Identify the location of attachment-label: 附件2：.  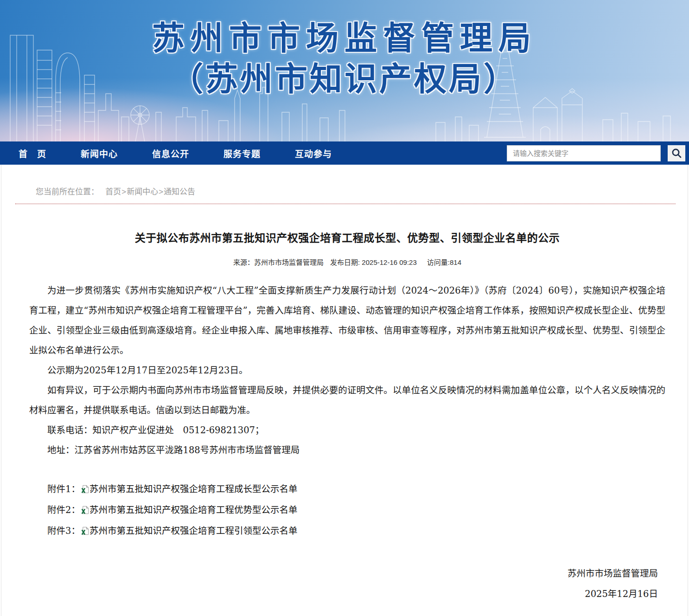
(64, 510).